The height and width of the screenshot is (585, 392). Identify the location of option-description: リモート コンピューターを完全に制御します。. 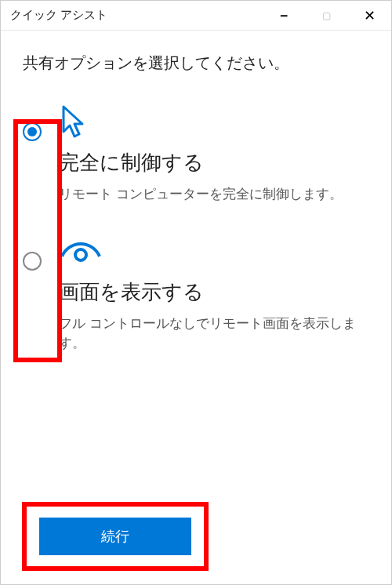
(214, 194).